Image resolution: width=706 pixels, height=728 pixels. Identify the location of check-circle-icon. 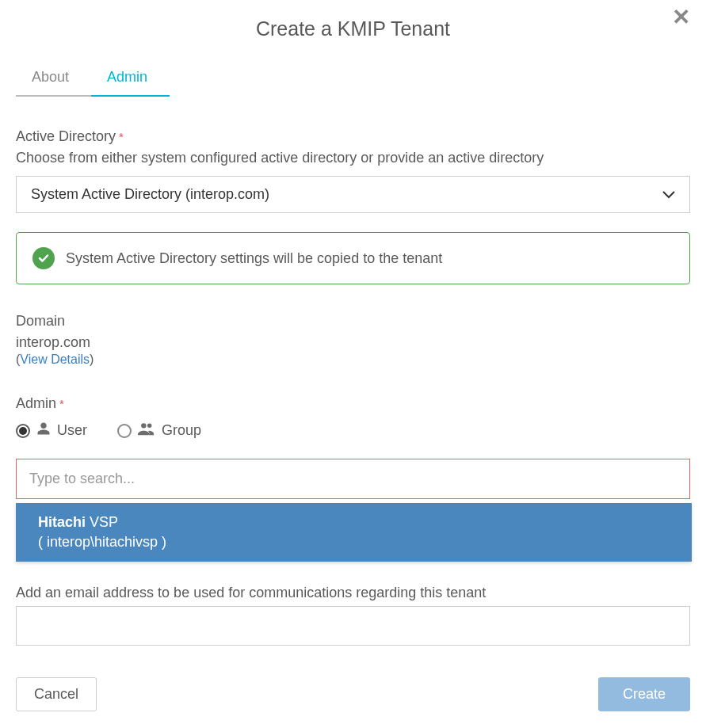
(44, 258).